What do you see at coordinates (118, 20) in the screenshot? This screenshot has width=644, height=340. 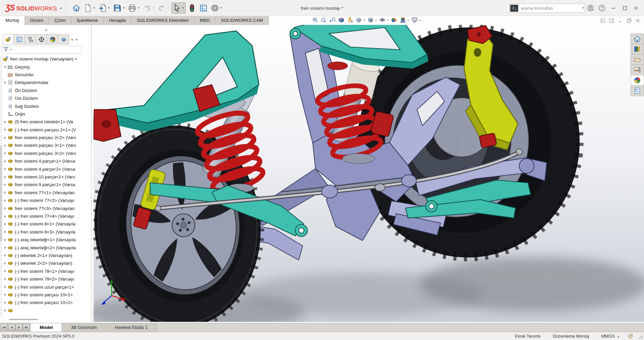 I see `ribbon-tab-hesapla: Hesapla` at bounding box center [118, 20].